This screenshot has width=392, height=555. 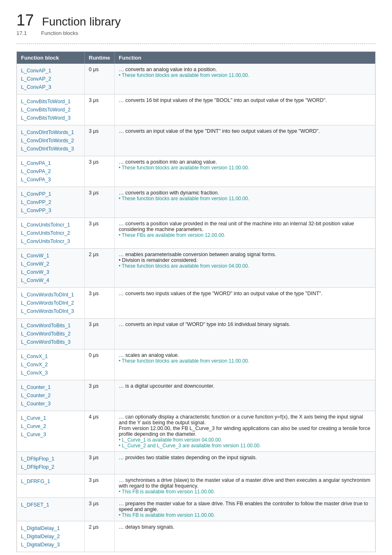 I want to click on table-row: L_DFSET_13 μs… prepares the master value…, so click(x=196, y=510).